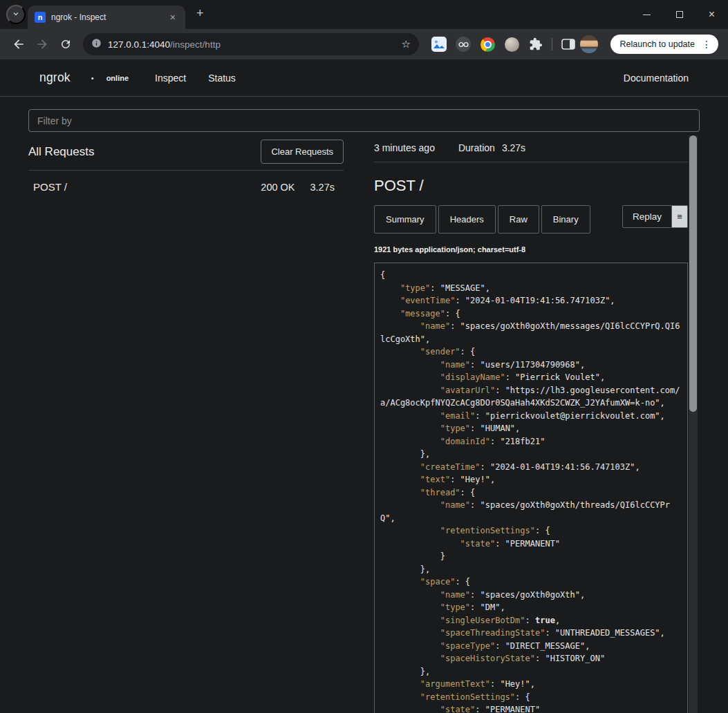 This screenshot has height=713, width=728. What do you see at coordinates (66, 44) in the screenshot?
I see `reload-button` at bounding box center [66, 44].